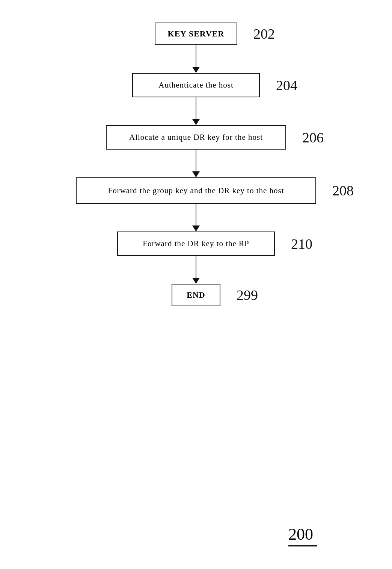  What do you see at coordinates (247, 295) in the screenshot?
I see `end-ref: 299` at bounding box center [247, 295].